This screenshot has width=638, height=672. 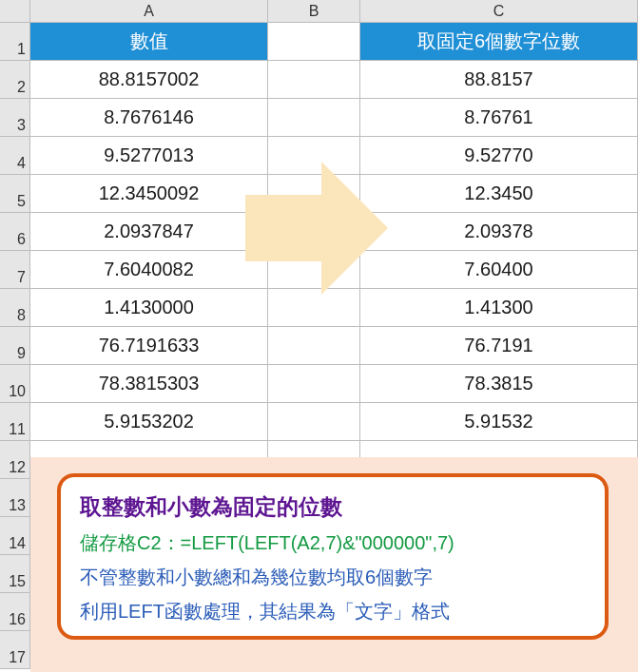 I want to click on cell-b6, so click(x=314, y=232).